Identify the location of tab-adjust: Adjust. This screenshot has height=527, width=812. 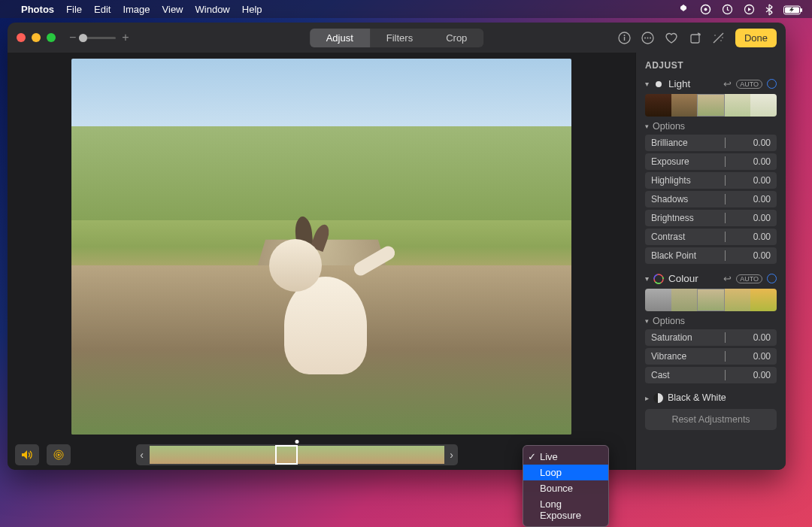
(340, 38).